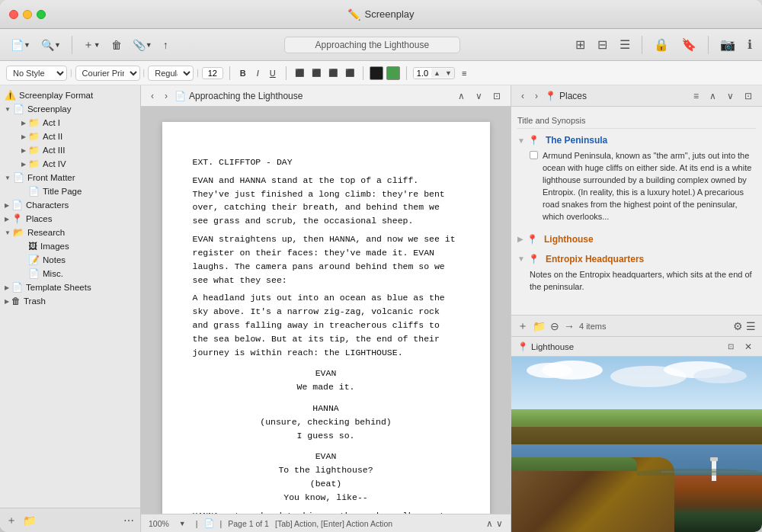 This screenshot has width=762, height=532. Describe the element at coordinates (376, 73) in the screenshot. I see `text-color-swatch` at that location.